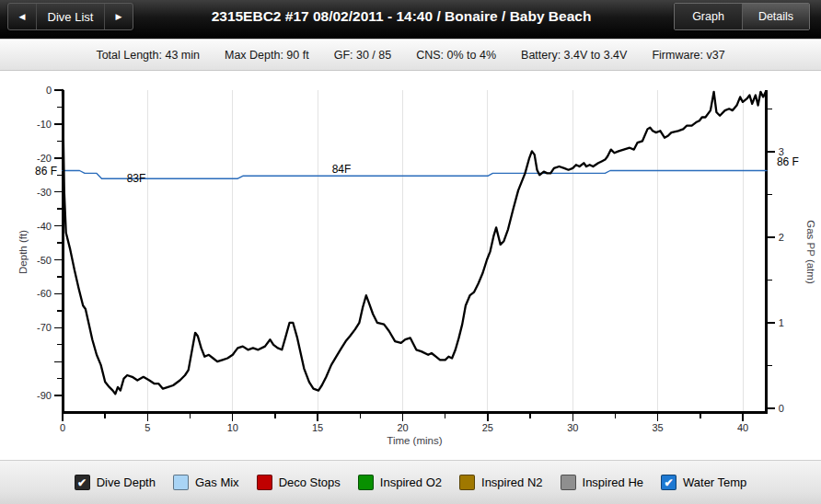  Describe the element at coordinates (703, 482) in the screenshot. I see `legend-item-water-temp: ✔Water Temp` at that location.